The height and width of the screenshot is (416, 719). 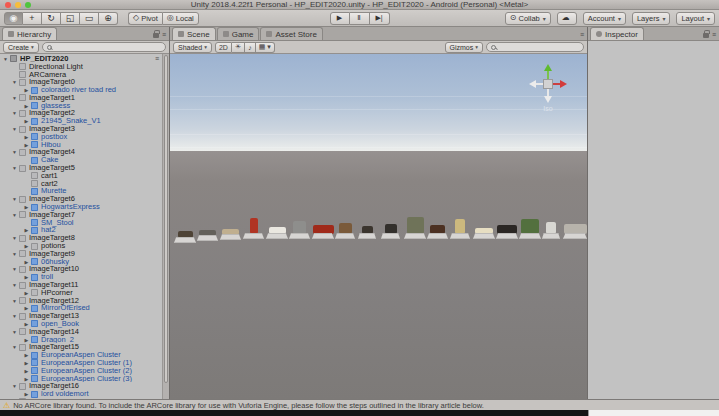 What do you see at coordinates (696, 18) in the screenshot?
I see `layout-dropdown: Layout ▾` at bounding box center [696, 18].